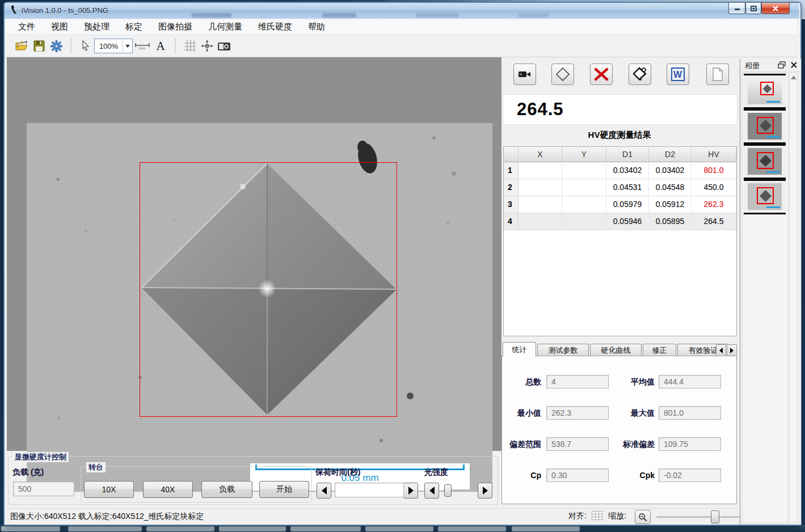 This screenshot has height=532, width=805. Describe the element at coordinates (520, 349) in the screenshot. I see `tab-statistics: 统计` at that location.